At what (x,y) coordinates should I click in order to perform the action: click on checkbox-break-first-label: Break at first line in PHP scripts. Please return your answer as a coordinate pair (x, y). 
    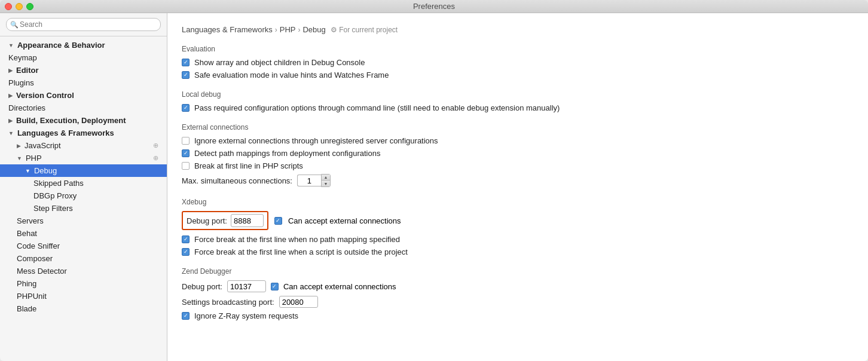
    Looking at the image, I should click on (249, 166).